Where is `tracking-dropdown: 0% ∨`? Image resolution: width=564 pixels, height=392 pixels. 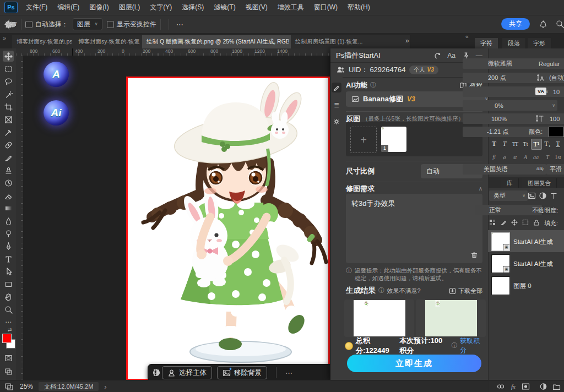
tracking-dropdown: 0% ∨ is located at coordinates (510, 106).